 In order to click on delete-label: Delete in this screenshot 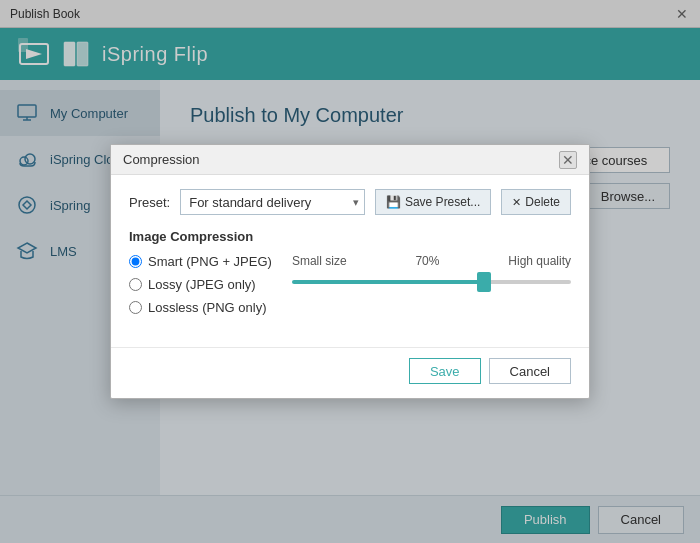, I will do `click(542, 202)`.